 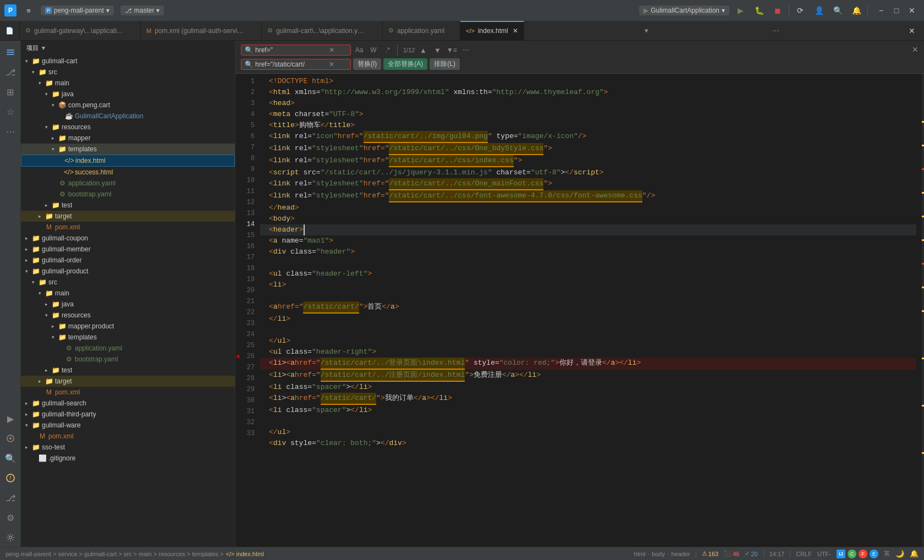 I want to click on sidebar-icon-structure: ⊞, so click(x=10, y=92).